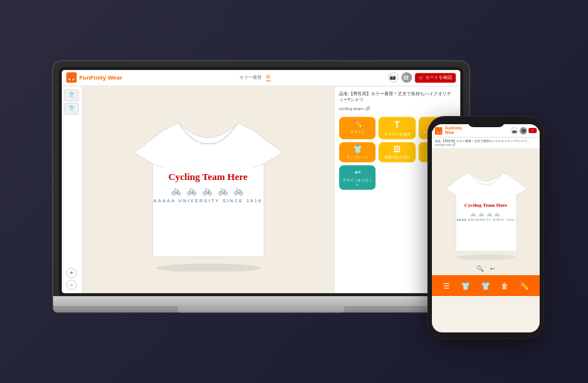 The height and width of the screenshot is (383, 588). I want to click on gallery-icon: 🖼, so click(407, 77).